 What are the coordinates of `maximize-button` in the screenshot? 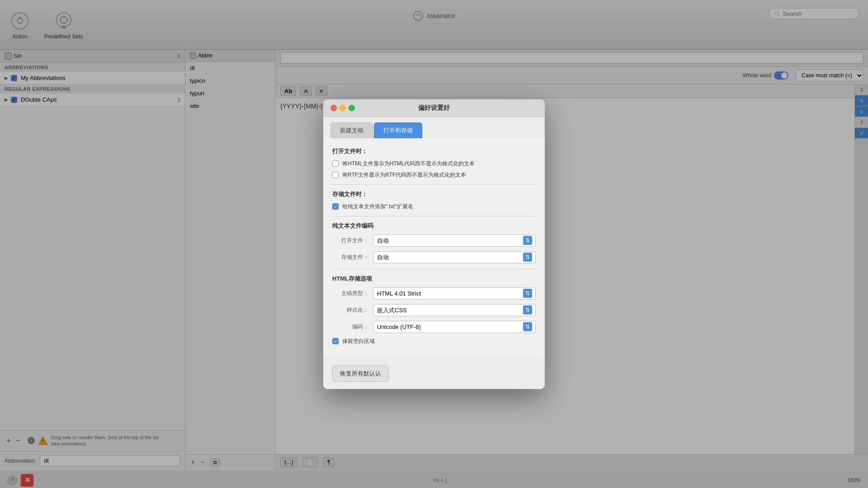 It's located at (352, 108).